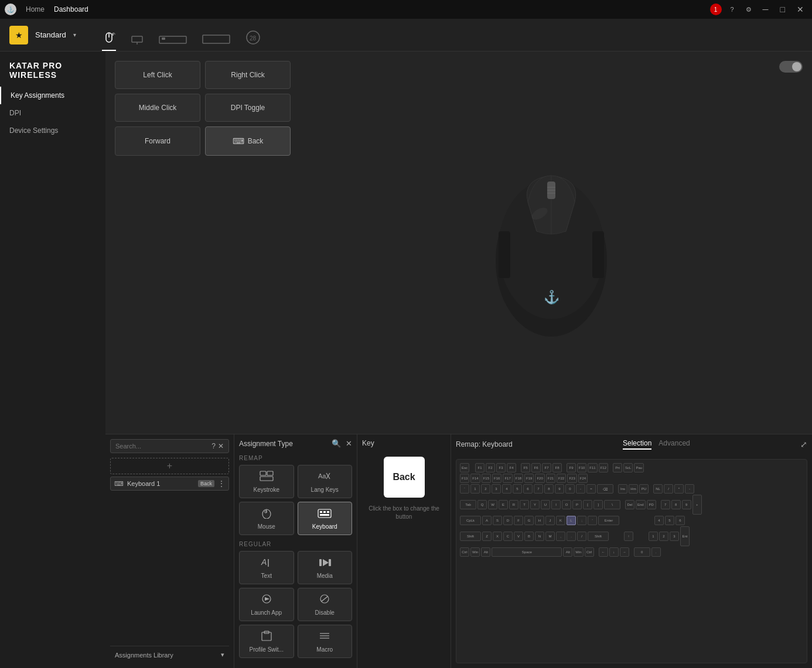 The height and width of the screenshot is (668, 812). What do you see at coordinates (470, 520) in the screenshot?
I see `key-capslock: CpLk` at bounding box center [470, 520].